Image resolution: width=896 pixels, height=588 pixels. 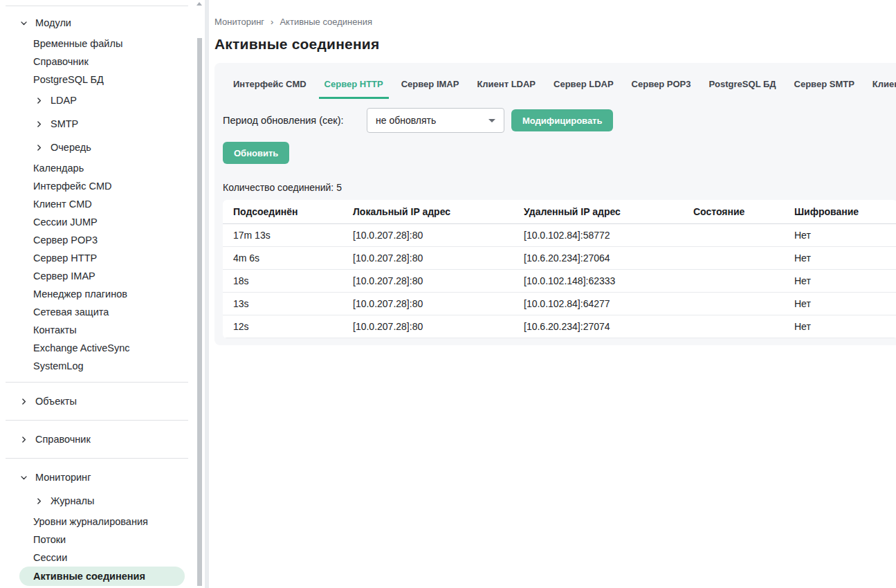 What do you see at coordinates (97, 540) in the screenshot?
I see `sidebar-item: Потоки` at bounding box center [97, 540].